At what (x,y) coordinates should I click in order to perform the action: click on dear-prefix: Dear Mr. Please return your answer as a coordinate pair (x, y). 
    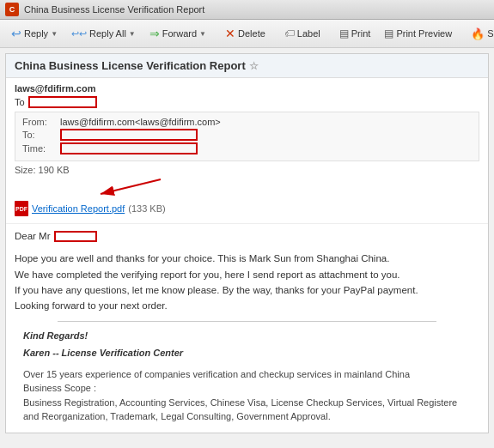
    Looking at the image, I should click on (33, 237).